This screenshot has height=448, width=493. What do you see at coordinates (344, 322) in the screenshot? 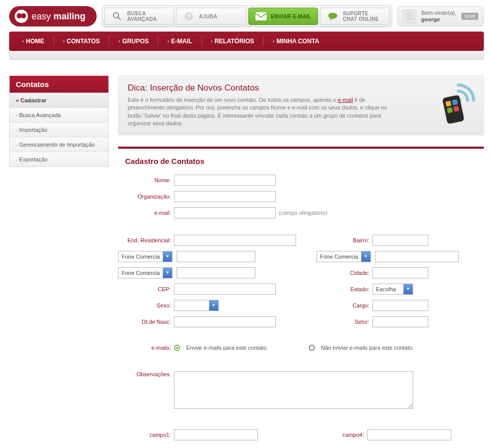
I see `label-setor: Setor` at bounding box center [344, 322].